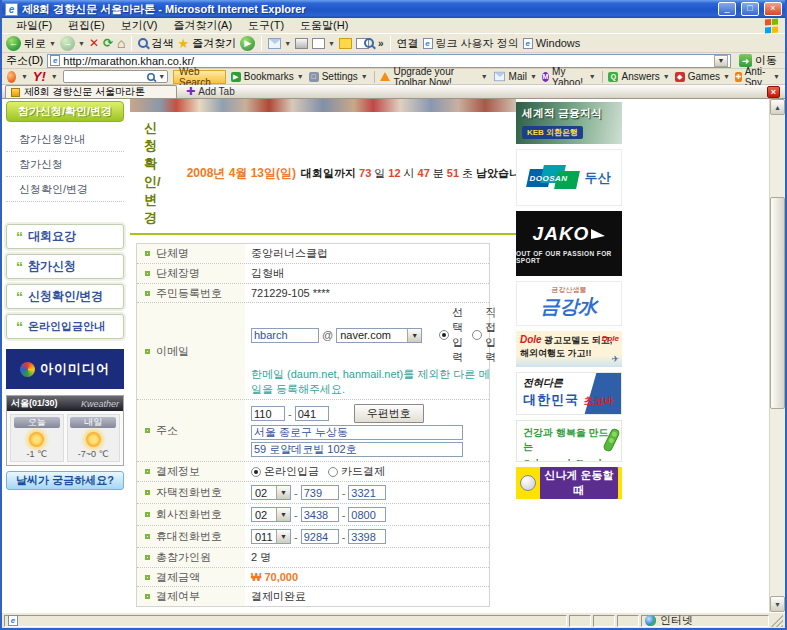 The image size is (787, 630). Describe the element at coordinates (332, 44) in the screenshot. I see `edit-dropdown-icon: ▼` at that location.